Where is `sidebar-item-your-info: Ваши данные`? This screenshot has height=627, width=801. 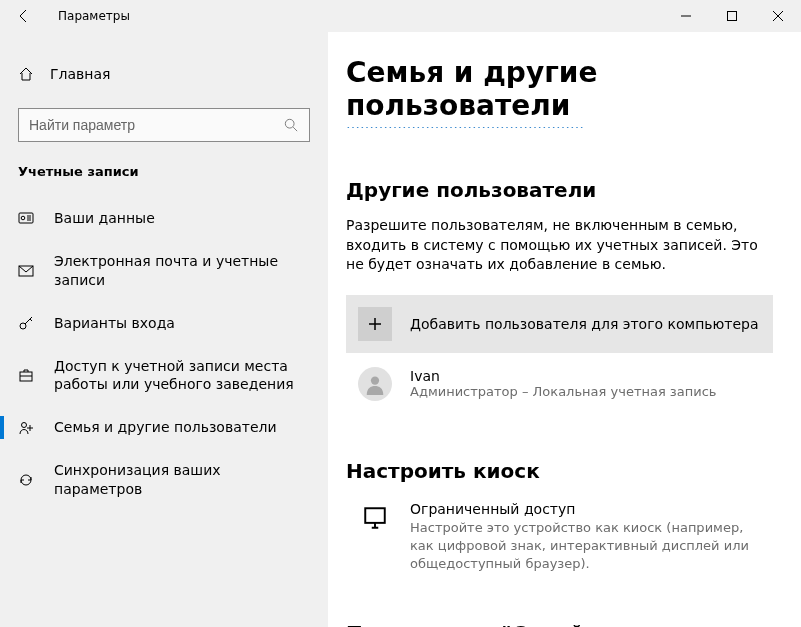
sidebar-item-your-info: Ваши данные is located at coordinates (164, 218).